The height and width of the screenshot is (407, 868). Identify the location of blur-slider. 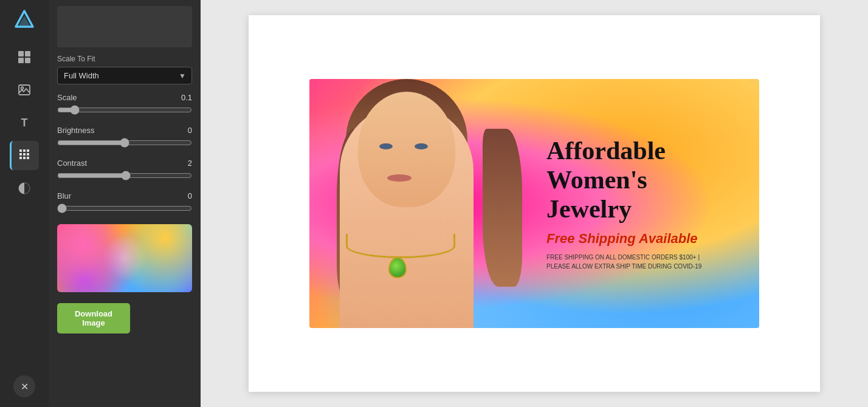
(125, 208).